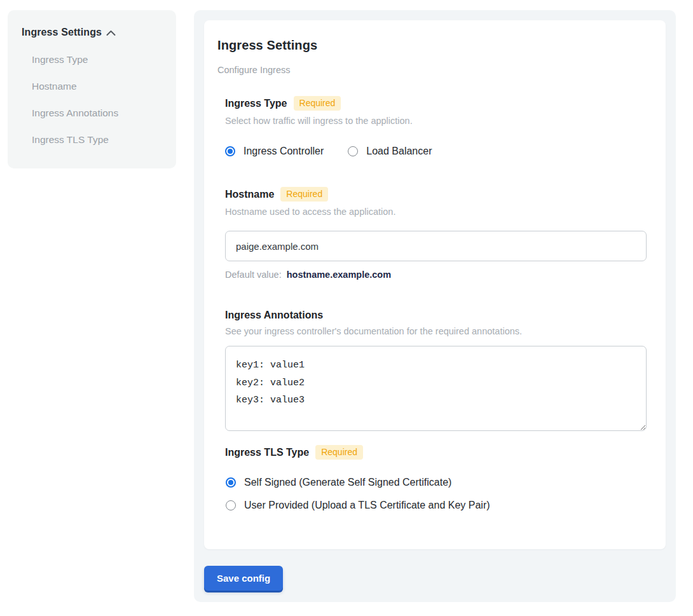 This screenshot has width=693, height=616. What do you see at coordinates (256, 104) in the screenshot?
I see `ingress-type-label: Ingress Type` at bounding box center [256, 104].